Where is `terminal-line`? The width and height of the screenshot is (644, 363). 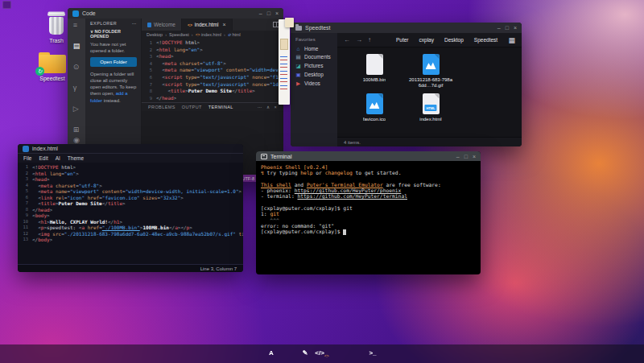
terminal-line is located at coordinates (369, 179).